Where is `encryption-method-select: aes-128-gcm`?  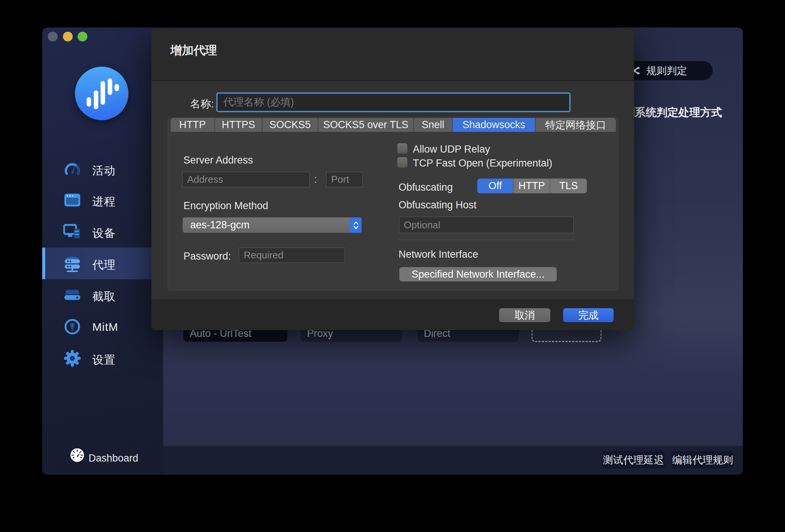 encryption-method-select: aes-128-gcm is located at coordinates (272, 225).